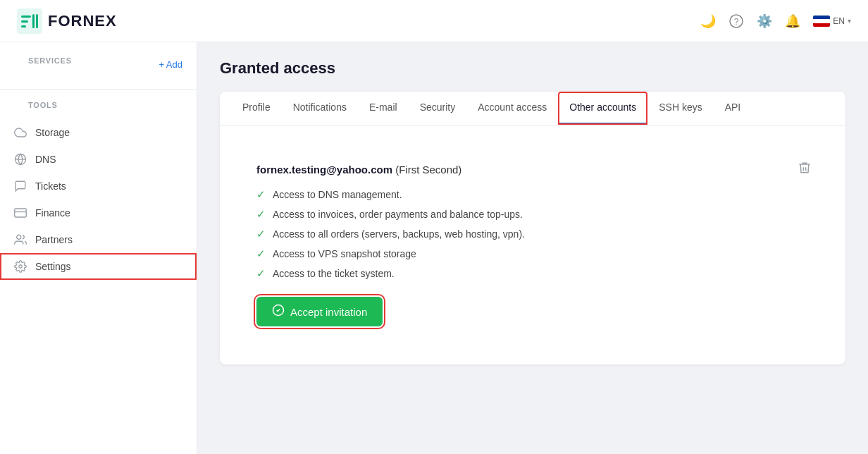  I want to click on tab-profile: Profile, so click(256, 109).